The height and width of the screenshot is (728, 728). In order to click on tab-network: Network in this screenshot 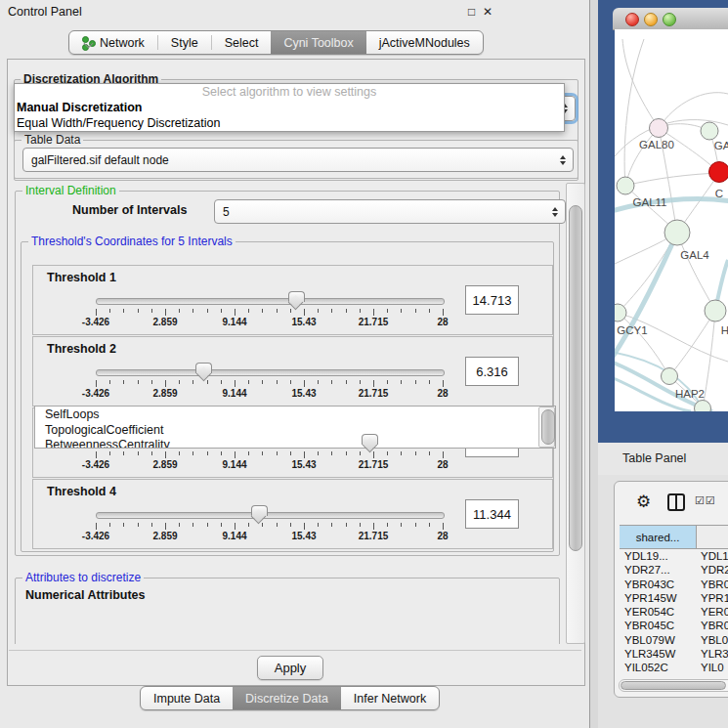, I will do `click(113, 43)`.